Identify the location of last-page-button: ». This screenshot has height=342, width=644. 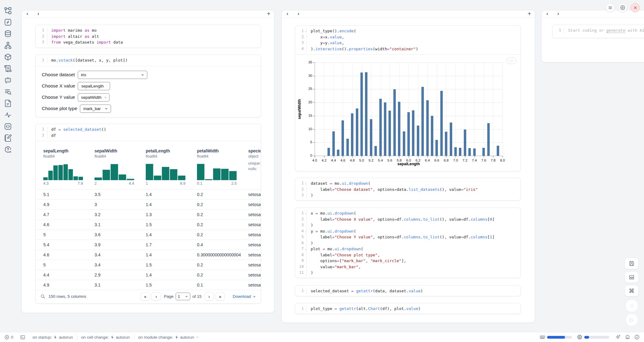
(220, 296).